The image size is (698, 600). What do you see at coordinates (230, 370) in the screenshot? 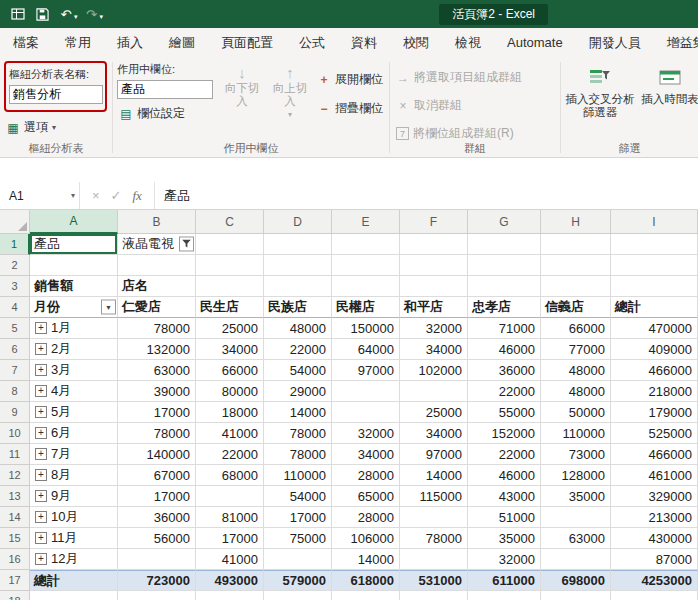
I see `cell-value: 66000` at bounding box center [230, 370].